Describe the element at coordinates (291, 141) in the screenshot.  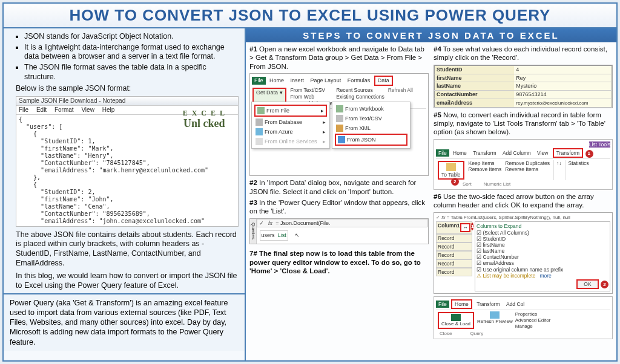
I see `from-online-label: From Online Services` at that location.